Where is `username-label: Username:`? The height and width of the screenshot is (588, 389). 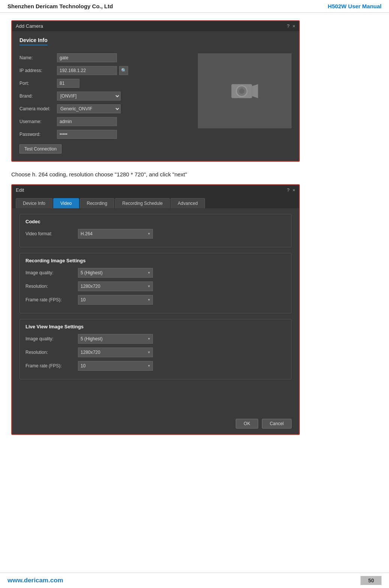
username-label: Username: is located at coordinates (38, 122).